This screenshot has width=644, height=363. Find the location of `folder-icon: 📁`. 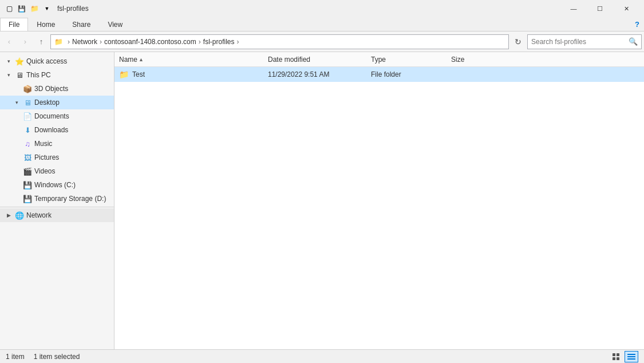

folder-icon: 📁 is located at coordinates (34, 9).